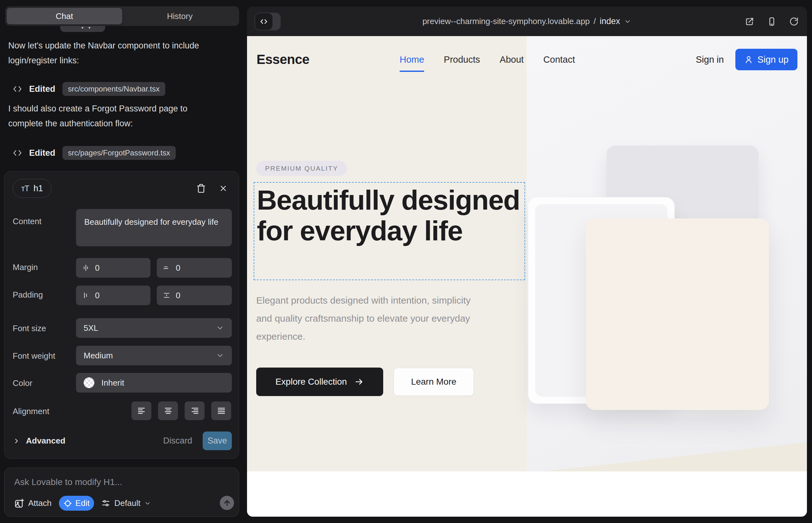  I want to click on padding-vertical-icon, so click(166, 295).